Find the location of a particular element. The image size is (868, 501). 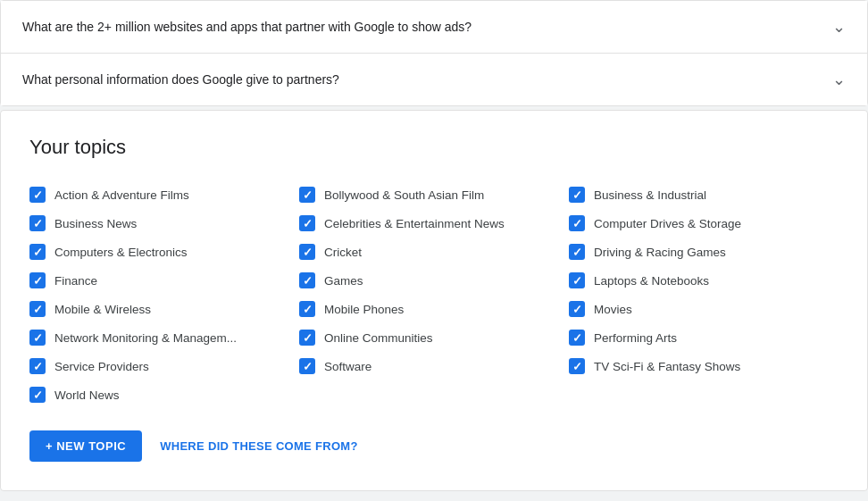

topic-label: TV Sci-Fi & Fantasy Shows is located at coordinates (667, 366).